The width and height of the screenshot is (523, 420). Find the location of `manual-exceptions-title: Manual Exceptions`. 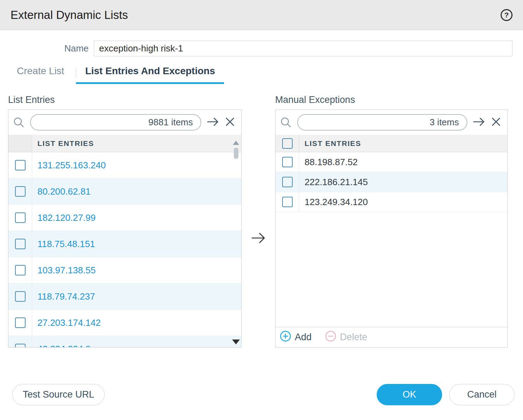

manual-exceptions-title: Manual Exceptions is located at coordinates (391, 100).